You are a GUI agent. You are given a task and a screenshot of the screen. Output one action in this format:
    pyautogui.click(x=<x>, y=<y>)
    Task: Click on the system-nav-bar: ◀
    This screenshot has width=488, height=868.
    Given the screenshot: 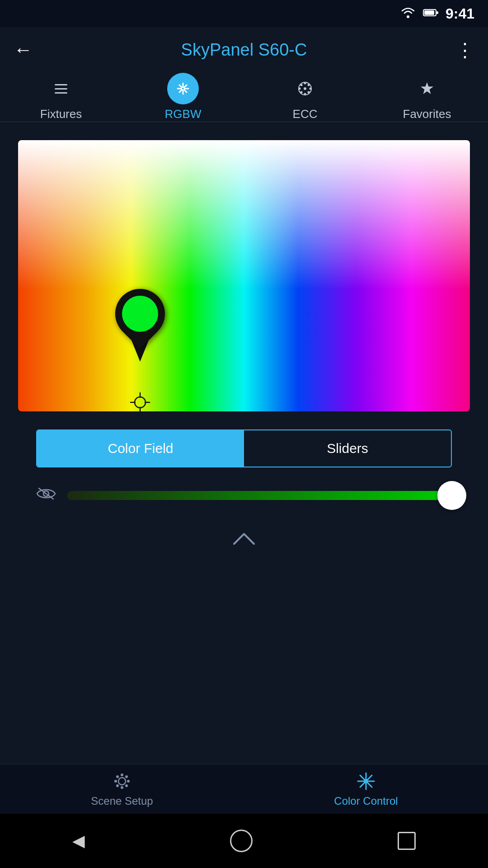 What is the action you would take?
    pyautogui.click(x=244, y=841)
    